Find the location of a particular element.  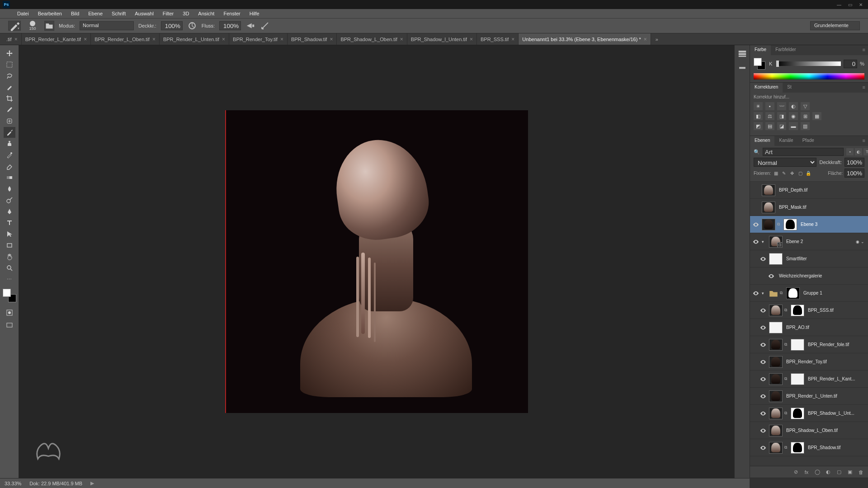

menu-auswahl: Auswahl is located at coordinates (144, 14).